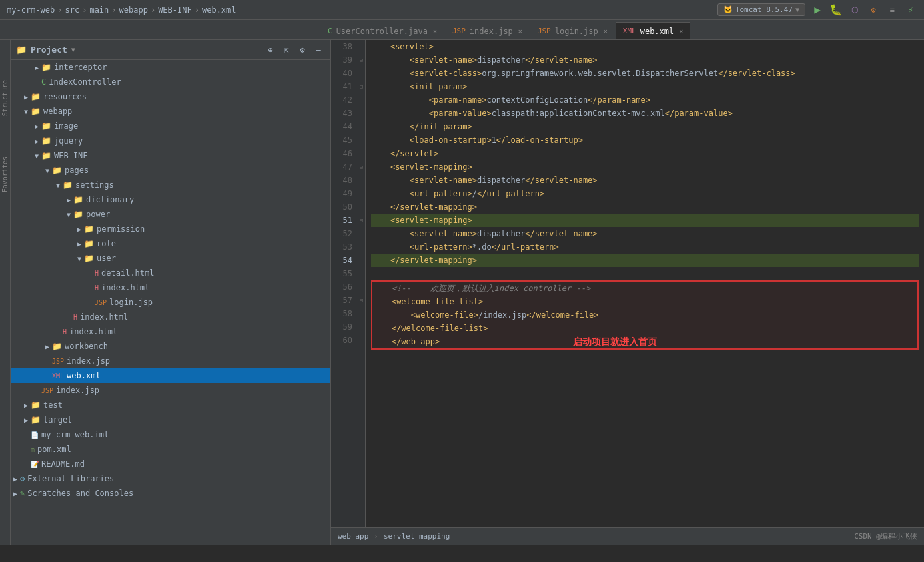 The width and height of the screenshot is (924, 562). Describe the element at coordinates (644, 194) in the screenshot. I see `code-line-49: <url-pattern>/</url-pattern>` at that location.